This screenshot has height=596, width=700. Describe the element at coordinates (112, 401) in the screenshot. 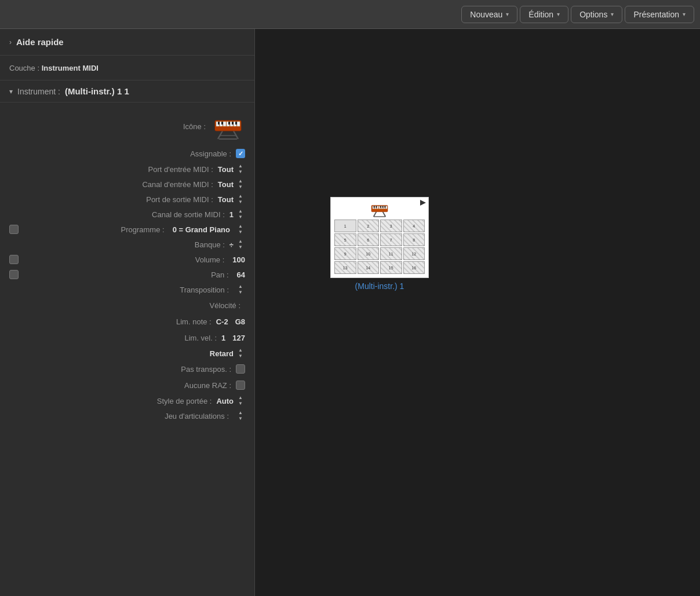

I see `style-portee-label: Style de portée :` at that location.